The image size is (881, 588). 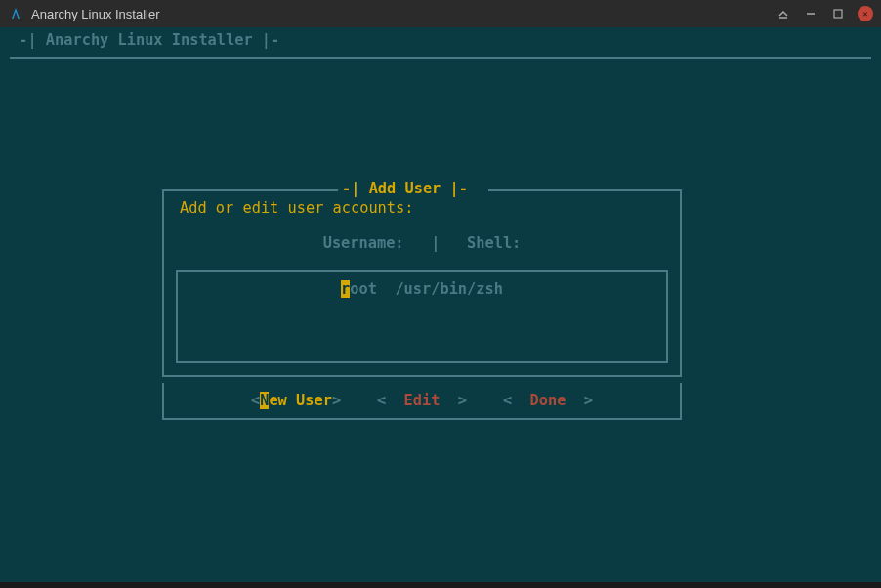 I want to click on done-button: < Done >, so click(x=548, y=400).